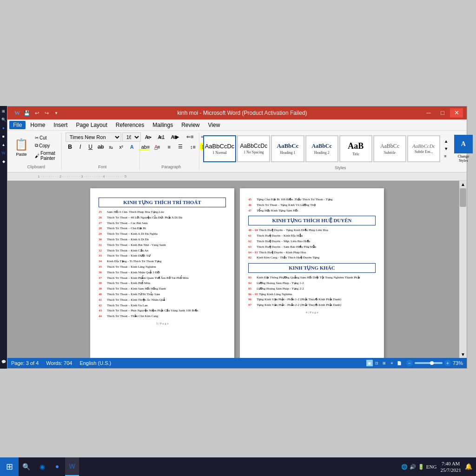  What do you see at coordinates (4, 153) in the screenshot?
I see `sidebar-icon-word: W` at bounding box center [4, 153].